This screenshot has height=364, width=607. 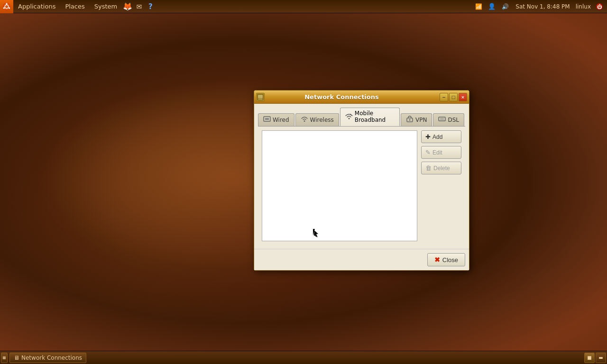 I want to click on add-icon: ✚, so click(x=428, y=136).